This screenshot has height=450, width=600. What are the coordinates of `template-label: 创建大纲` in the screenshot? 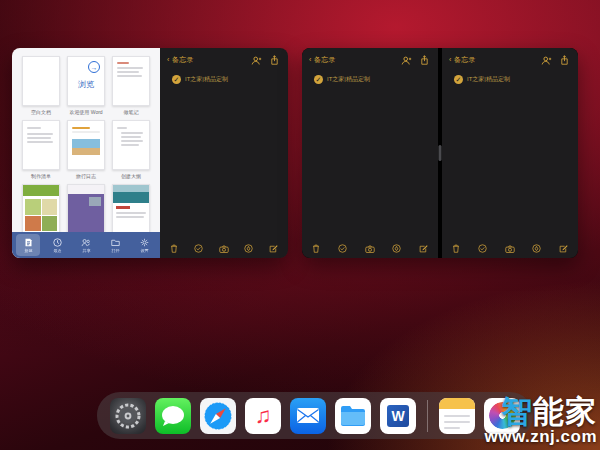 It's located at (131, 176).